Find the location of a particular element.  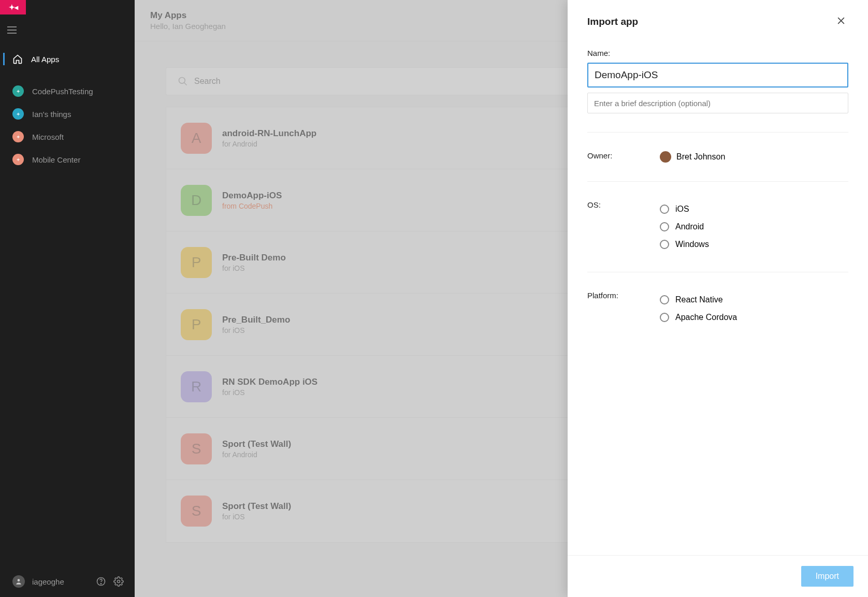

app-badge-icon: D is located at coordinates (196, 200).